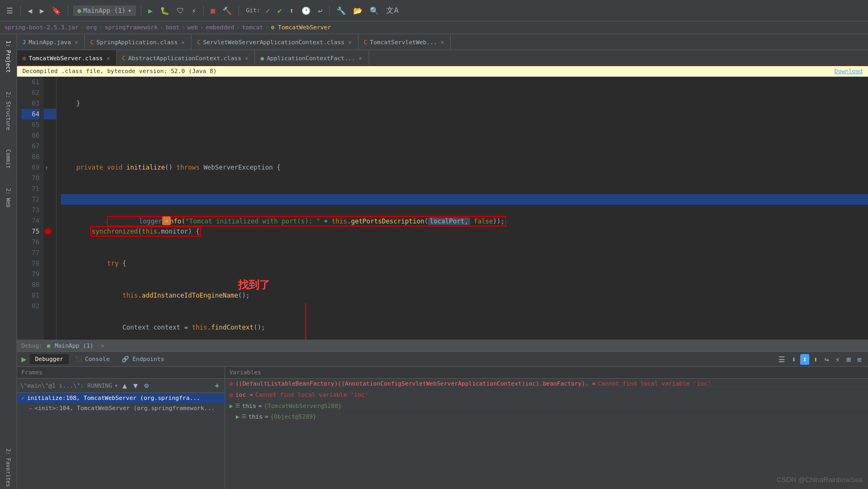 This screenshot has height=489, width=868. I want to click on tab-servletwebserver: C ServletWebServerApplicationContext.cla…, so click(275, 42).